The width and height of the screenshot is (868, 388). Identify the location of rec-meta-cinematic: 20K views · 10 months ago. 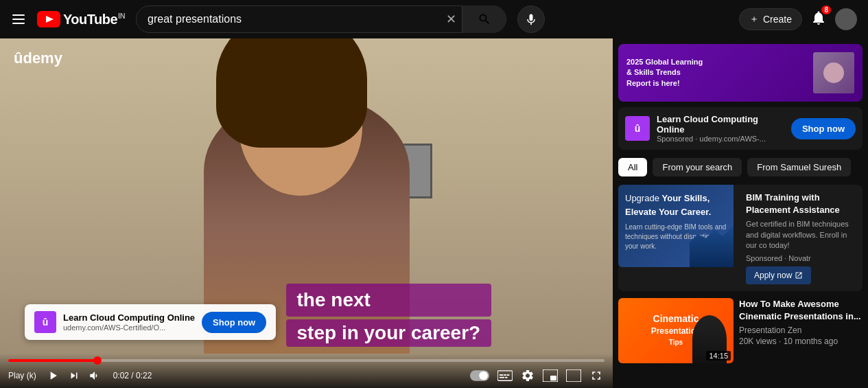
(801, 341).